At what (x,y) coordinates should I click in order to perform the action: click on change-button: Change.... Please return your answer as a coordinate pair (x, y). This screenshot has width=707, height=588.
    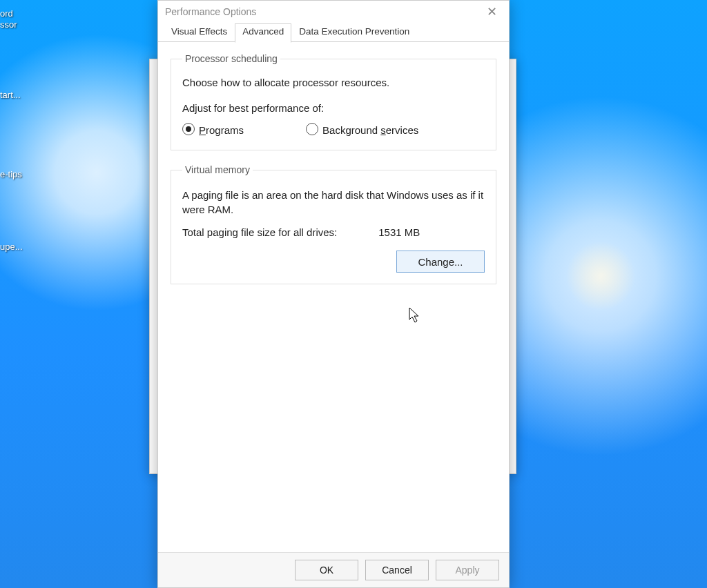
    Looking at the image, I should click on (440, 262).